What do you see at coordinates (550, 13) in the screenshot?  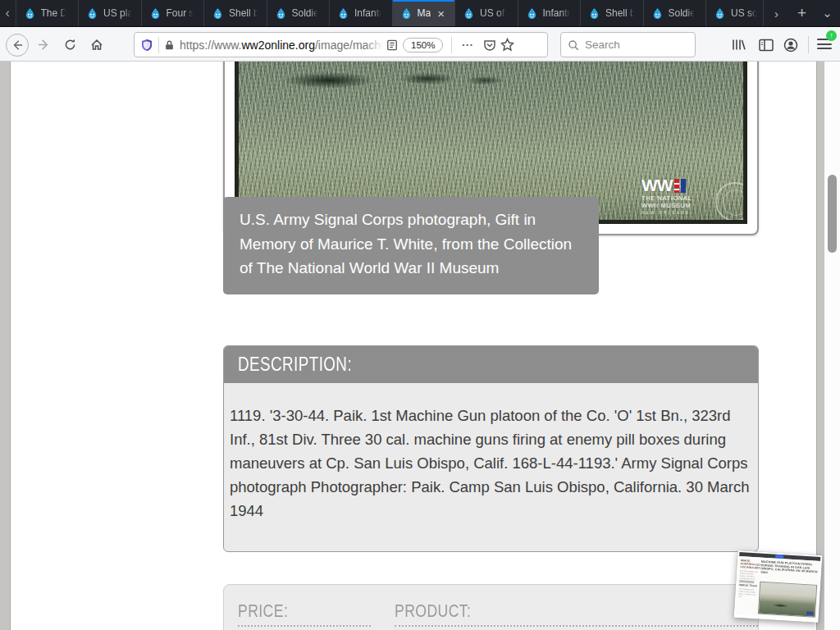 I see `tab-infantr-2: Infantr` at bounding box center [550, 13].